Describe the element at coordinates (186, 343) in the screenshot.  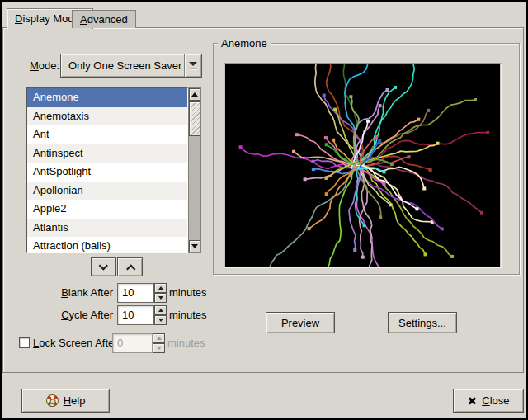
I see `lock-after-unit: minutes` at that location.